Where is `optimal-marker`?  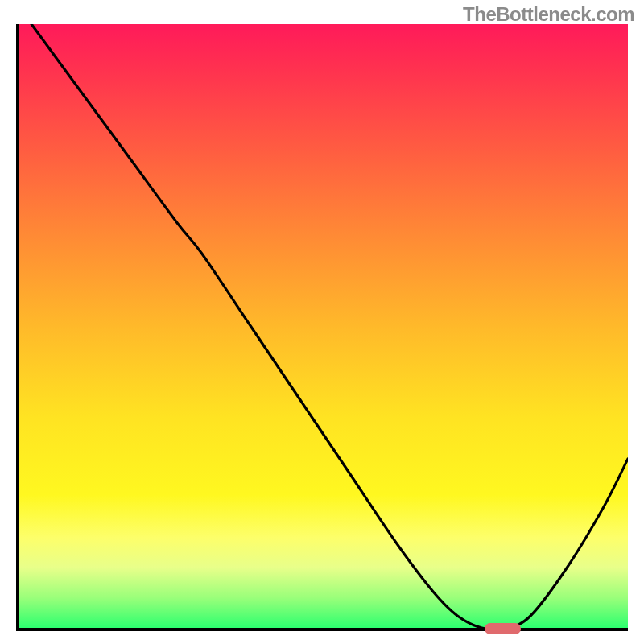 optimal-marker is located at coordinates (503, 629).